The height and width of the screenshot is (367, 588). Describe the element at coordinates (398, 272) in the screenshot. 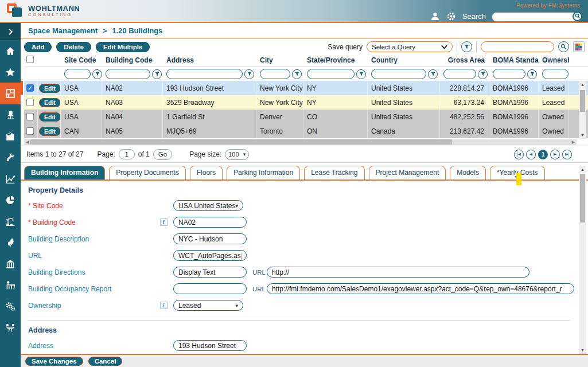

I see `building-directions-url-input` at that location.